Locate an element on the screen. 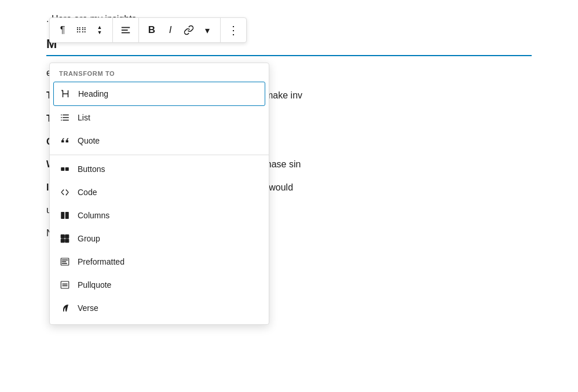 This screenshot has width=578, height=392. toolbar-block-group: ¶ ⠿⠿ ▲ ▼ is located at coordinates (81, 30).